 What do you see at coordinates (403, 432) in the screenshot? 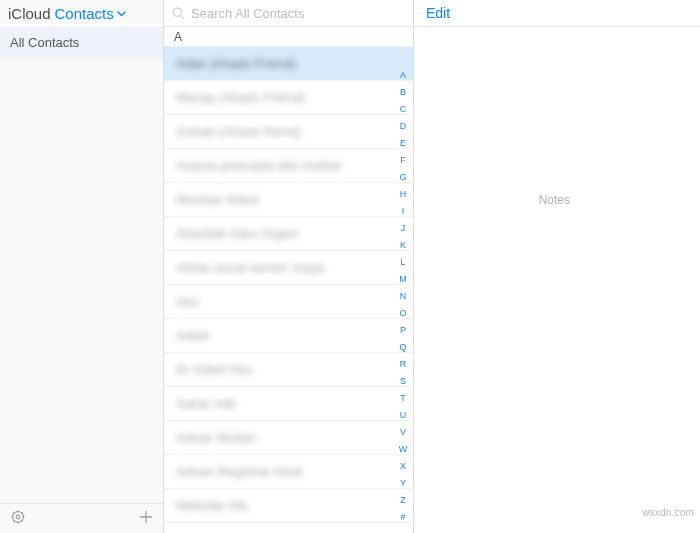
I see `index-letter: V` at bounding box center [403, 432].